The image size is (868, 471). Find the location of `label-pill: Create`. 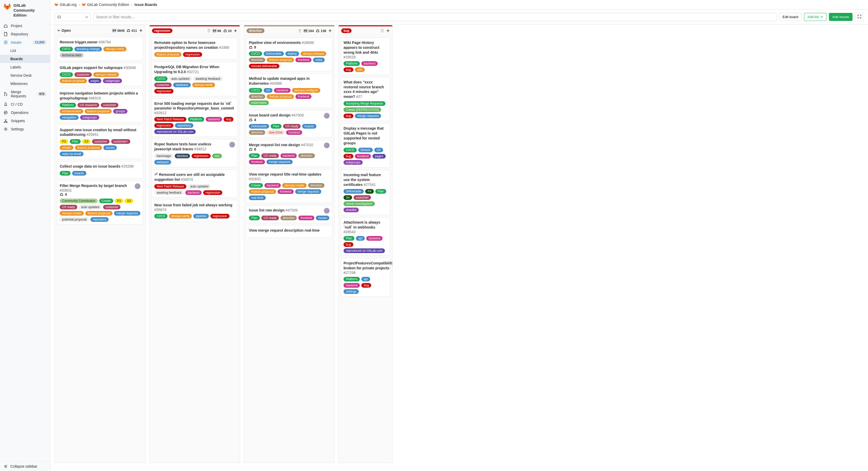

label-pill: Create is located at coordinates (106, 201).